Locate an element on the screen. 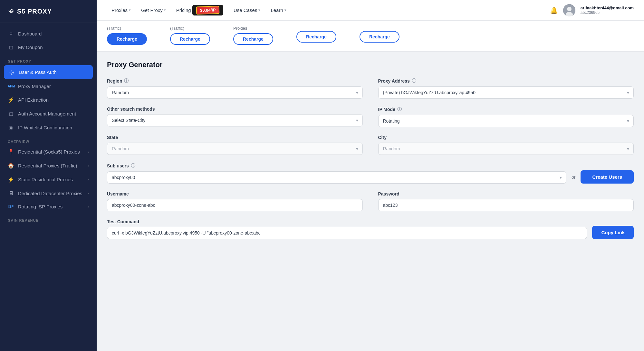  recharge-button-5: Recharge is located at coordinates (380, 37).